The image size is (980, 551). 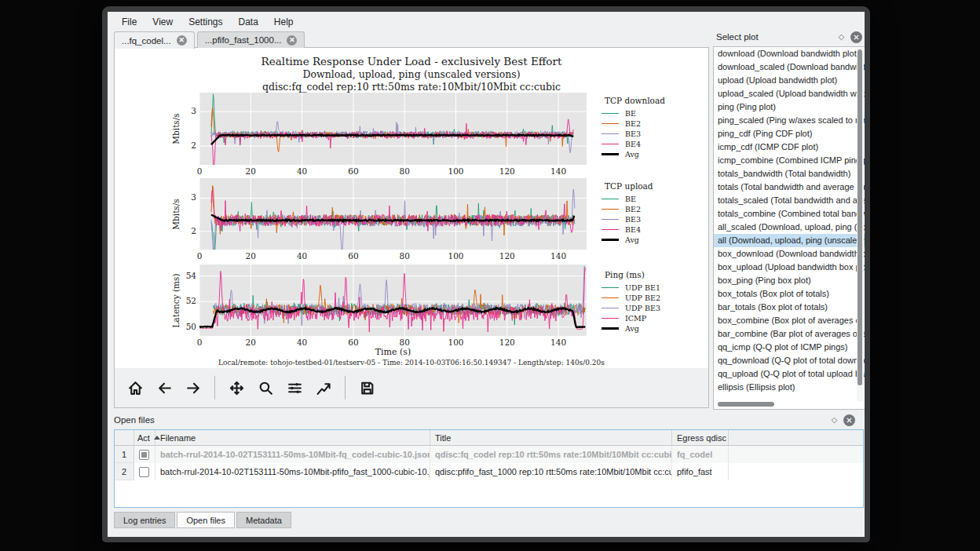 What do you see at coordinates (193, 388) in the screenshot?
I see `forward-icon` at bounding box center [193, 388].